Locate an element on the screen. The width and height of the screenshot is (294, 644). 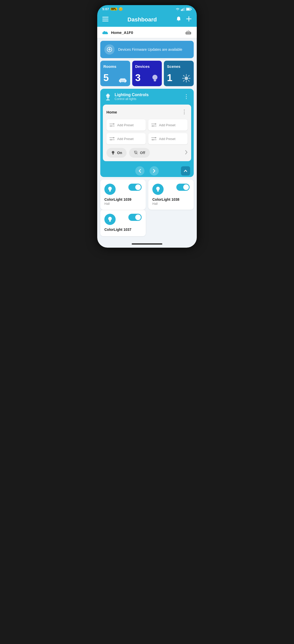
device-cards-row2: ColorLight 1037 is located at coordinates (147, 223).